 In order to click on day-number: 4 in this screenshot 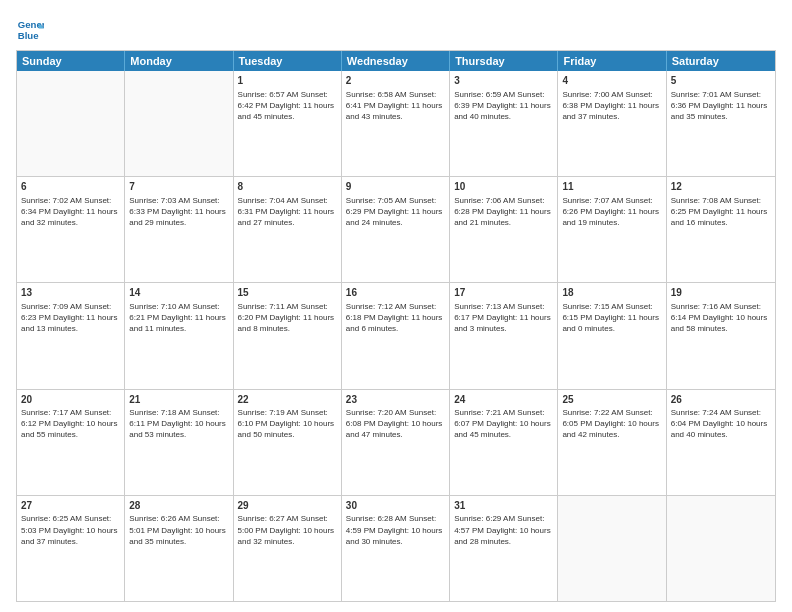, I will do `click(612, 81)`.